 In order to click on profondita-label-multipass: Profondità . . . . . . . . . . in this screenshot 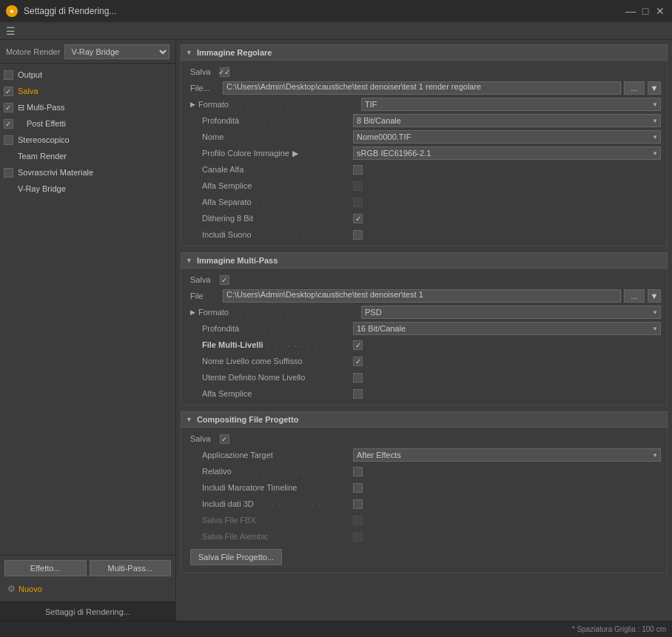, I will do `click(272, 328)`.